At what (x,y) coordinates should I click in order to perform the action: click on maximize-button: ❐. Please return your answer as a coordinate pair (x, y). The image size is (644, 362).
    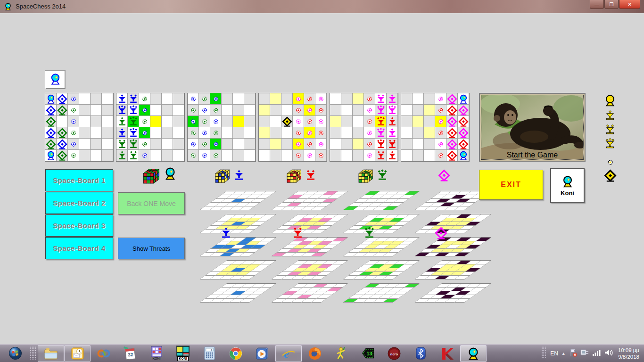
    Looking at the image, I should click on (611, 5).